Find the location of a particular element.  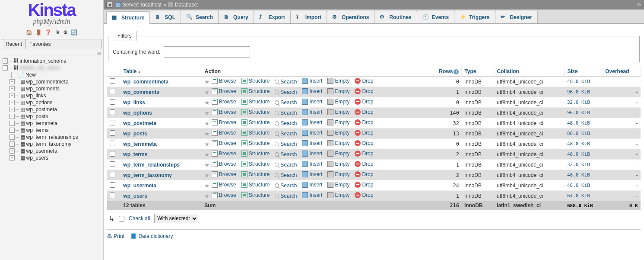

reload-icon: 🔄 is located at coordinates (74, 32).